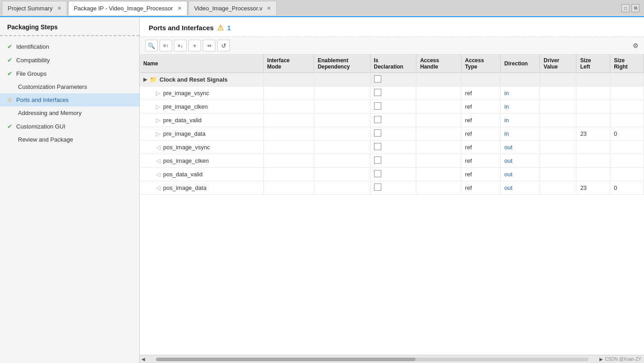  What do you see at coordinates (33, 60) in the screenshot?
I see `sidebar-item-compatibility-label: Compatibility` at bounding box center [33, 60].